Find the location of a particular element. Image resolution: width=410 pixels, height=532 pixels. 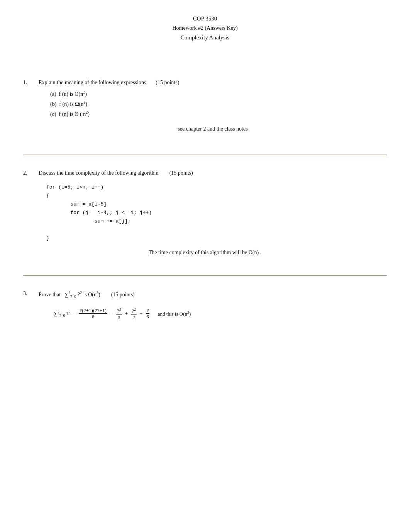

q3-sum-notation: ∑??=0 ?2 is O(n3). is located at coordinates (84, 294).